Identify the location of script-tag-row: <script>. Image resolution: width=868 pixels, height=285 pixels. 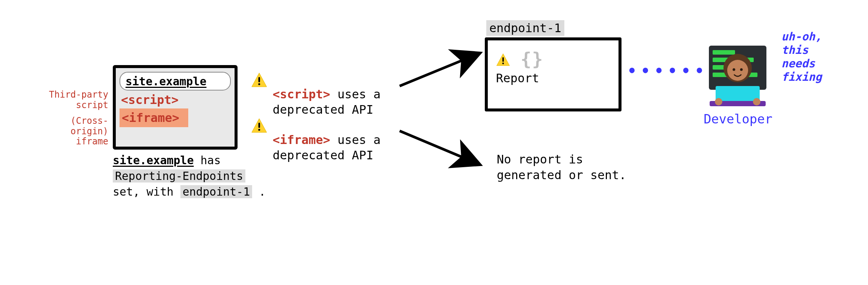
(175, 100).